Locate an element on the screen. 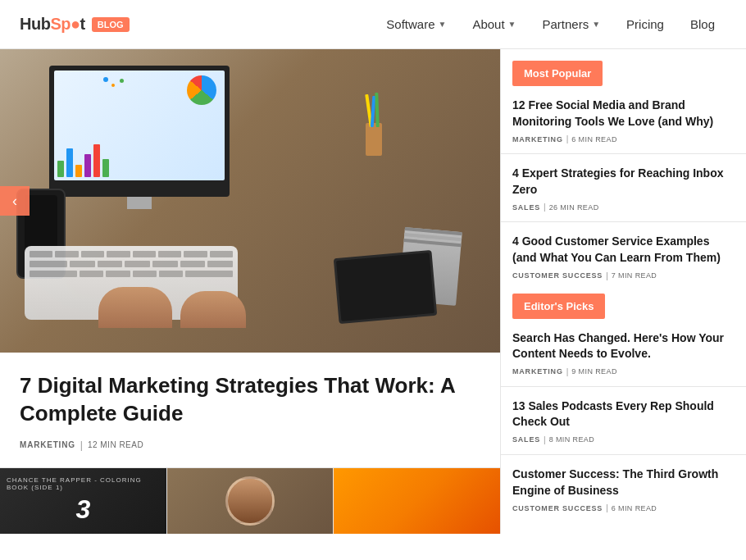  sidebar-sep-2: | is located at coordinates (544, 207).